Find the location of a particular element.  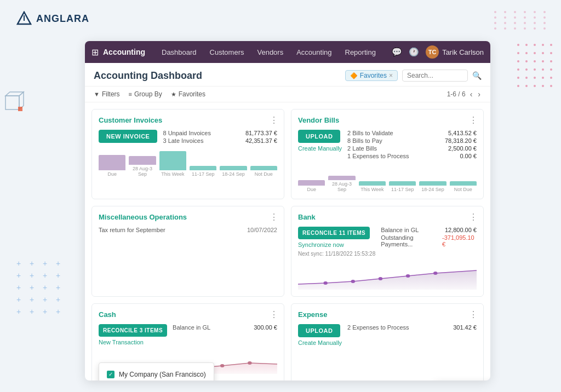

expenses-process-2-amount: 301.42 € is located at coordinates (465, 327).